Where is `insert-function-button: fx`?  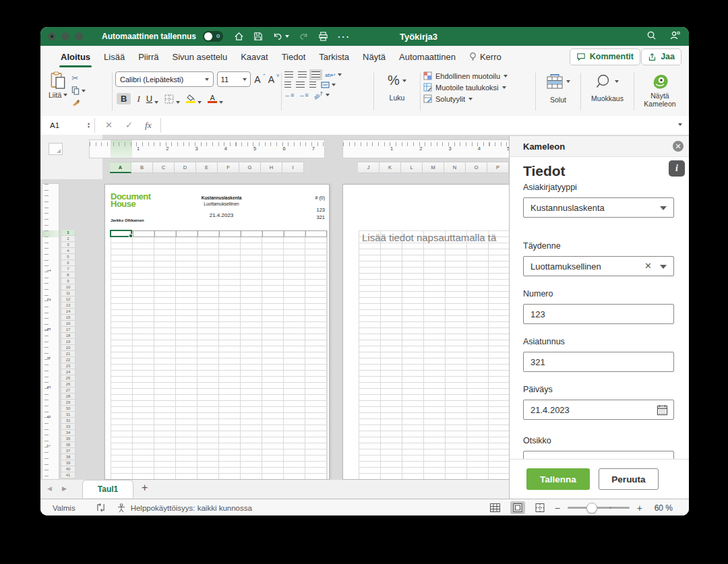
insert-function-button: fx is located at coordinates (148, 125).